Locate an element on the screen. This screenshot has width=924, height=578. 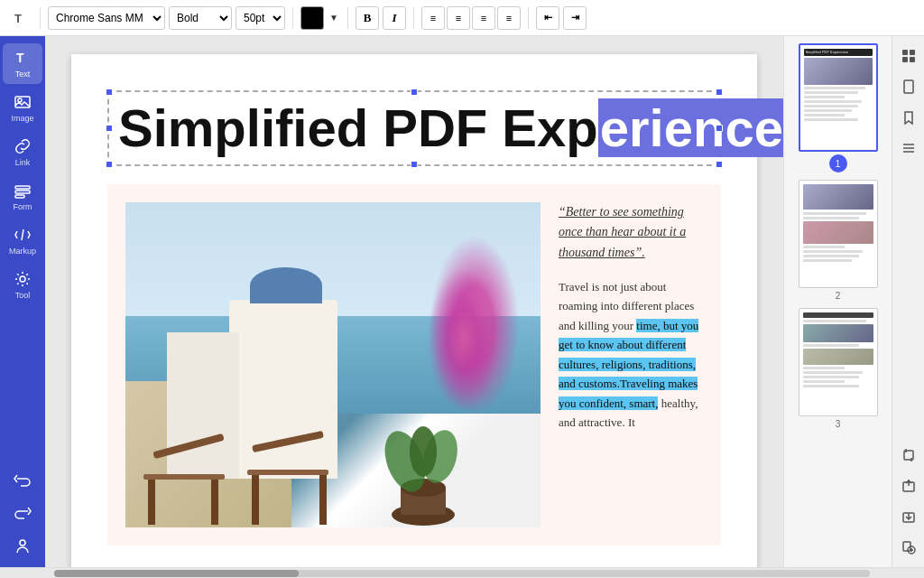
page-number-3: 3 is located at coordinates (838, 424).